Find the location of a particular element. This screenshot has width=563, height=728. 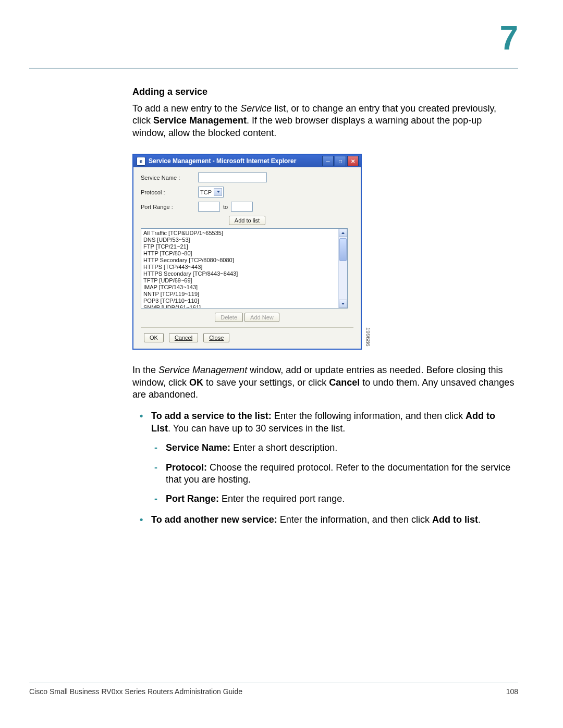

screenshot-window-wrapper: e Service Management - Microsoft Interne… is located at coordinates (247, 252).